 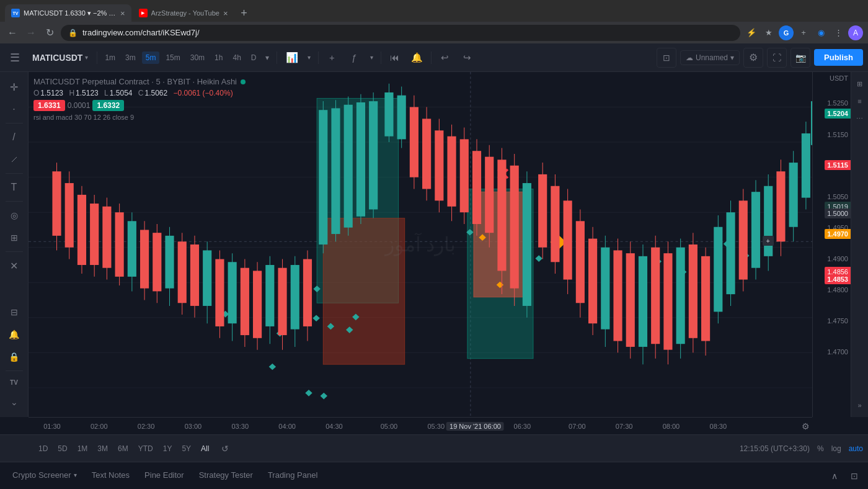 I want to click on interval-4h: 4h, so click(x=237, y=58).